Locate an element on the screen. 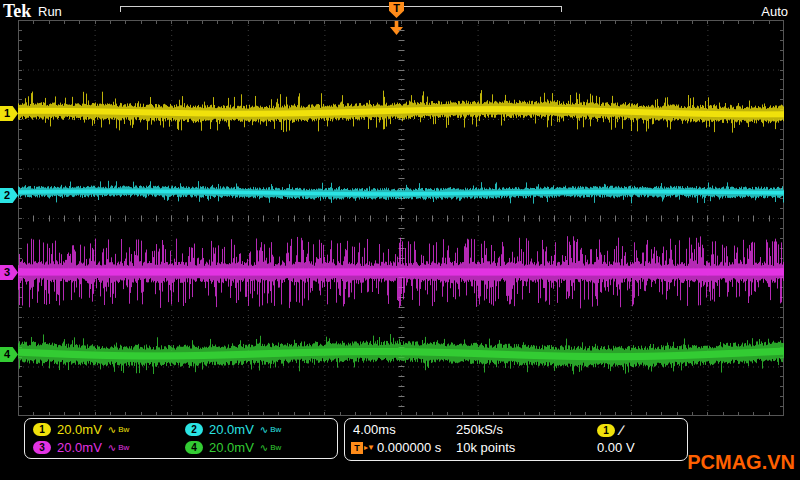 Image resolution: width=800 pixels, height=480 pixels. trigger-slope-icon: ∕ is located at coordinates (621, 430).